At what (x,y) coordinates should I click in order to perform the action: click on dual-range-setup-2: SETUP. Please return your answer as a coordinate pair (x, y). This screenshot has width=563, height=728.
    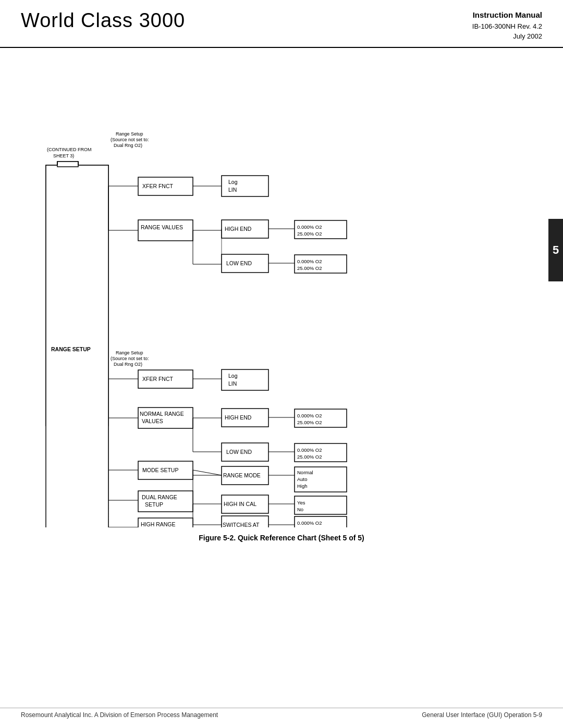
    Looking at the image, I should click on (154, 504).